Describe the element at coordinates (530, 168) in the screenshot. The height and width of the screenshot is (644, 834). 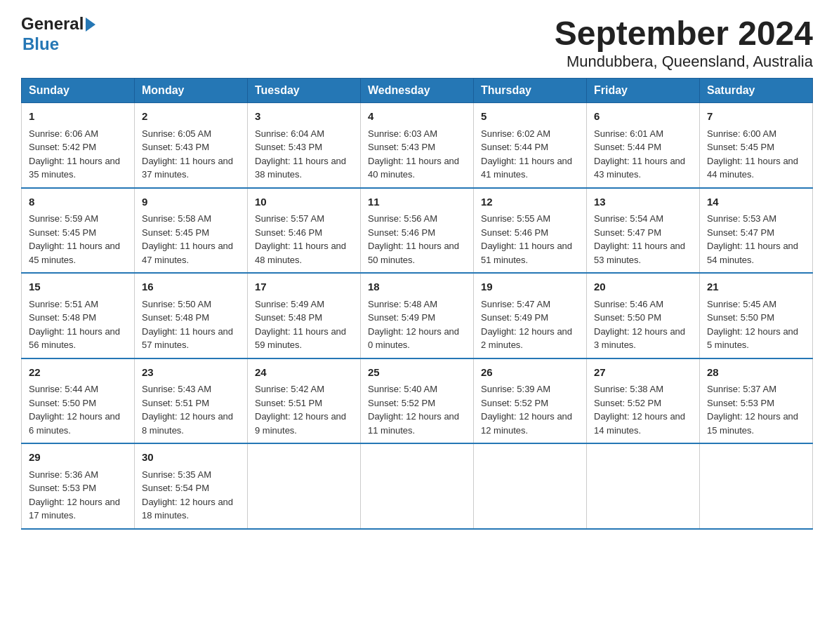
I see `day-daylight: Daylight: 11 hours and 41 minutes.` at that location.